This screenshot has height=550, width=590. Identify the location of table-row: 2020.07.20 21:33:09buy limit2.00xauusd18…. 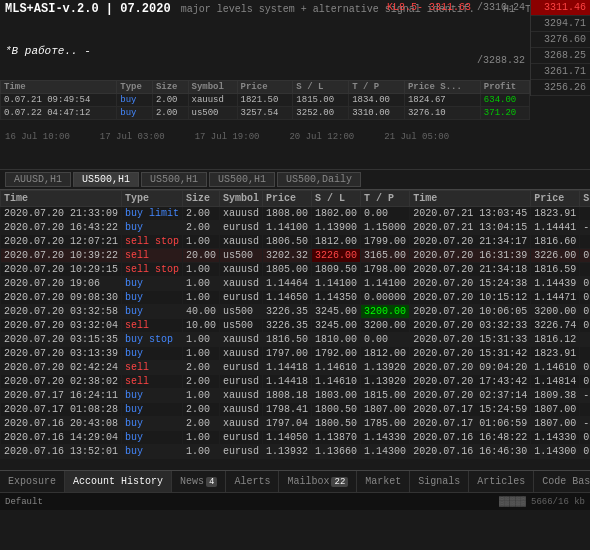
(296, 214).